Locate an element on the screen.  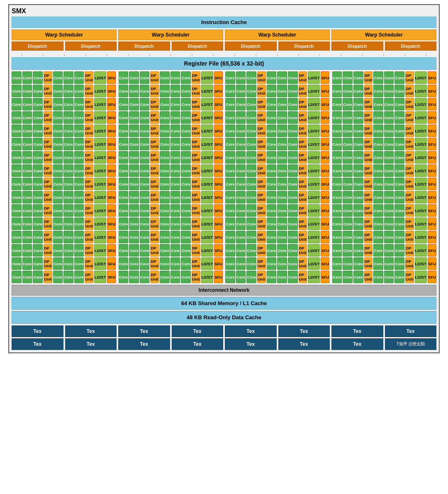
instruction-cache: Instruction Cache is located at coordinates (224, 22).